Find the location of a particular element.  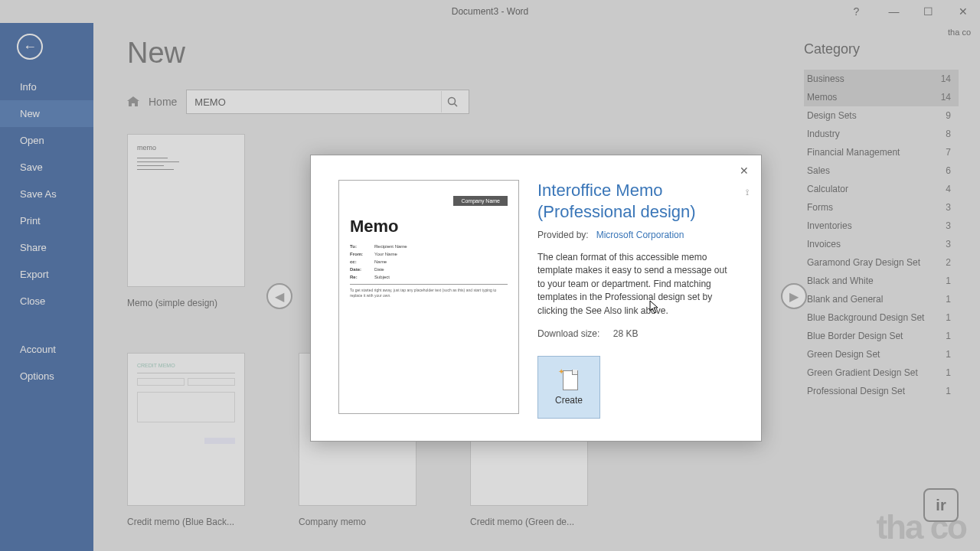

search-button is located at coordinates (452, 102).